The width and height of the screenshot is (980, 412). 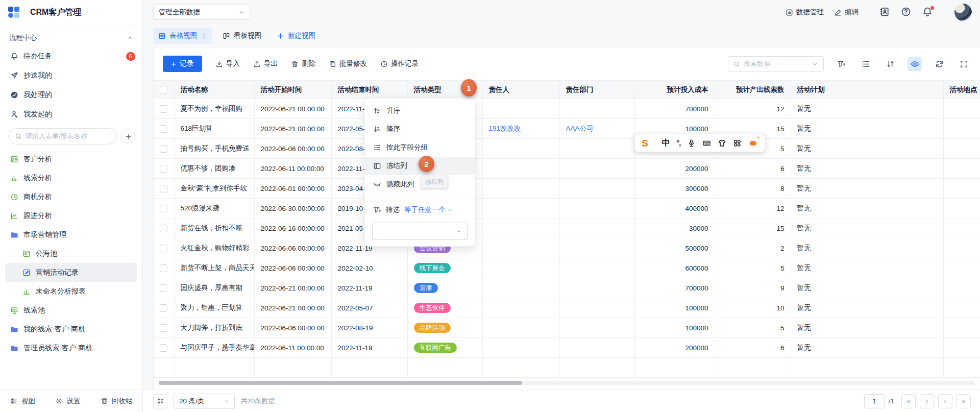 I want to click on more-options-icon, so click(x=204, y=36).